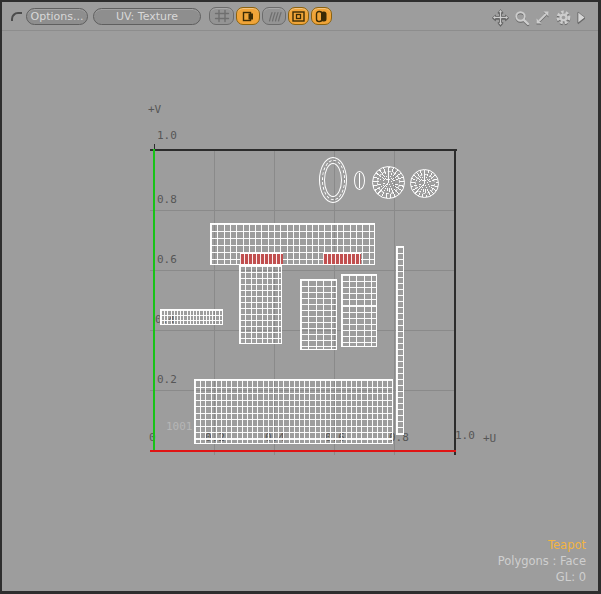 This screenshot has width=601, height=594. Describe the element at coordinates (147, 16) in the screenshot. I see `uv-mode-button: UV: Texture` at that location.